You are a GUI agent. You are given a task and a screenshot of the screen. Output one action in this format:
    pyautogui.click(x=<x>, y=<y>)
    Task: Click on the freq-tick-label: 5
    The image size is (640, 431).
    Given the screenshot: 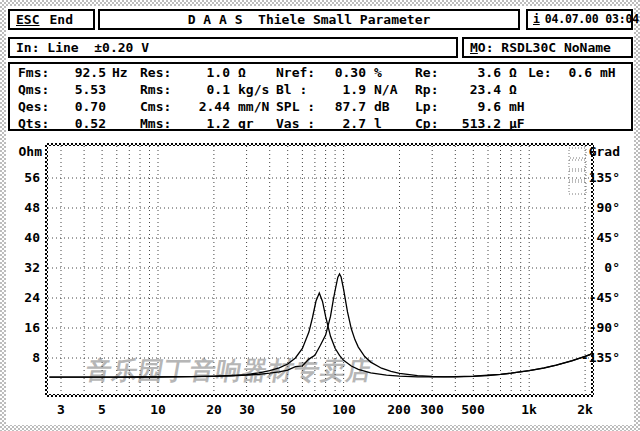 What is the action you would take?
    pyautogui.click(x=102, y=410)
    